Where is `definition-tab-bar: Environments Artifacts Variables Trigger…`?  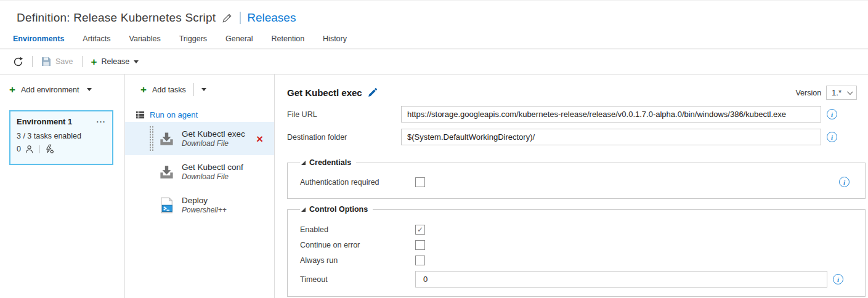
definition-tab-bar: Environments Artifacts Variables Trigger… is located at coordinates (434, 39).